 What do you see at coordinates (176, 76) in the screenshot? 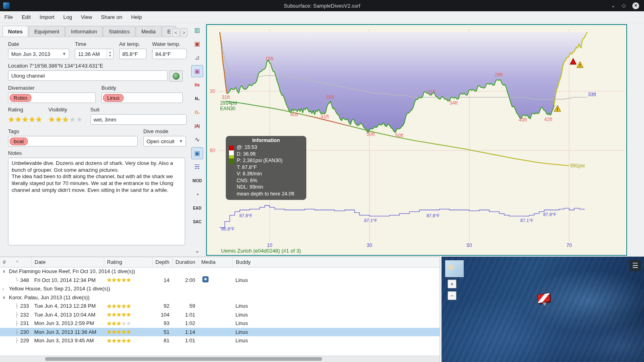
I see `globe-button` at bounding box center [176, 76].